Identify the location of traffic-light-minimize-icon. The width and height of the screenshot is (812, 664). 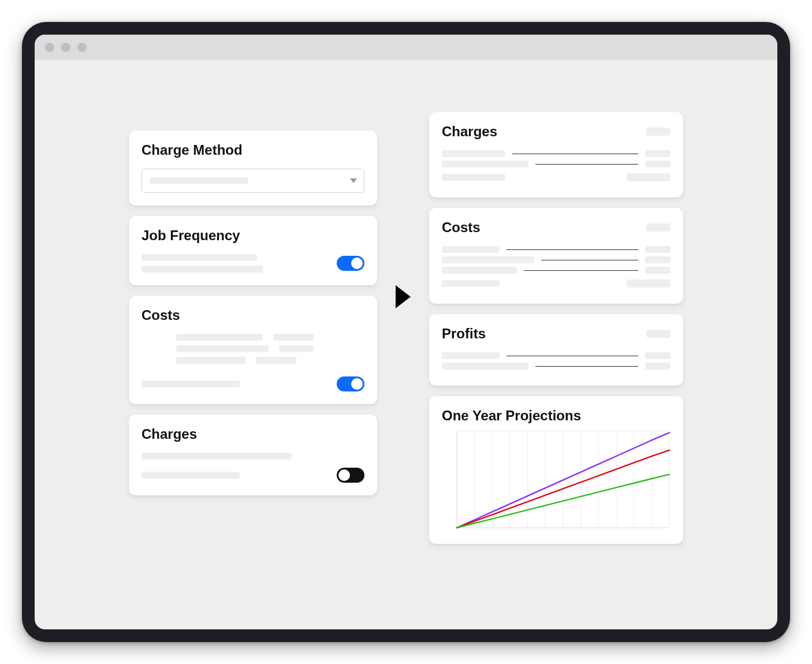
(66, 47).